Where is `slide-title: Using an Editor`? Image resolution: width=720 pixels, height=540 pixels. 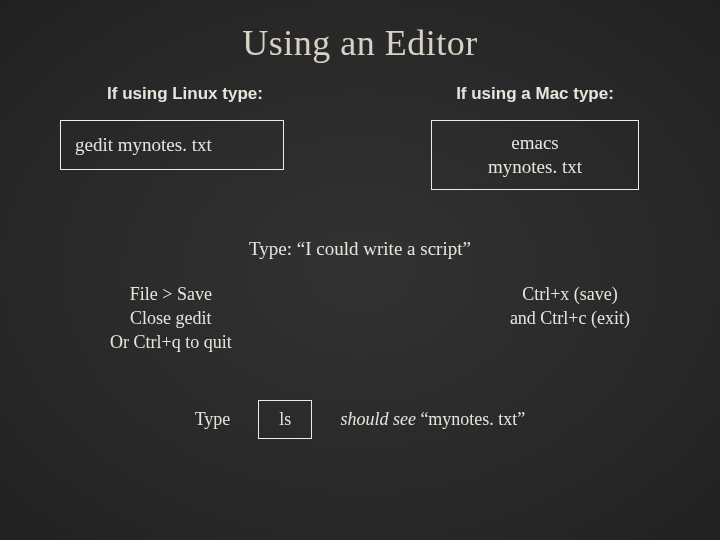 slide-title: Using an Editor is located at coordinates (360, 32).